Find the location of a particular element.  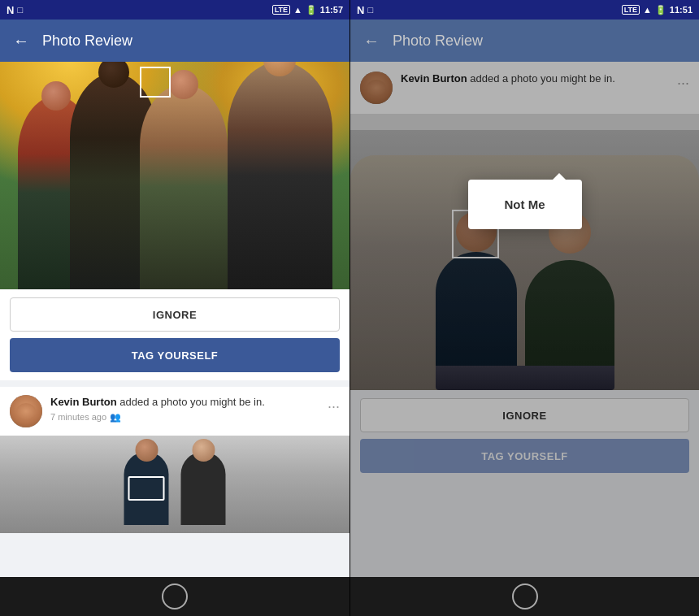

avatar-face is located at coordinates (26, 411).